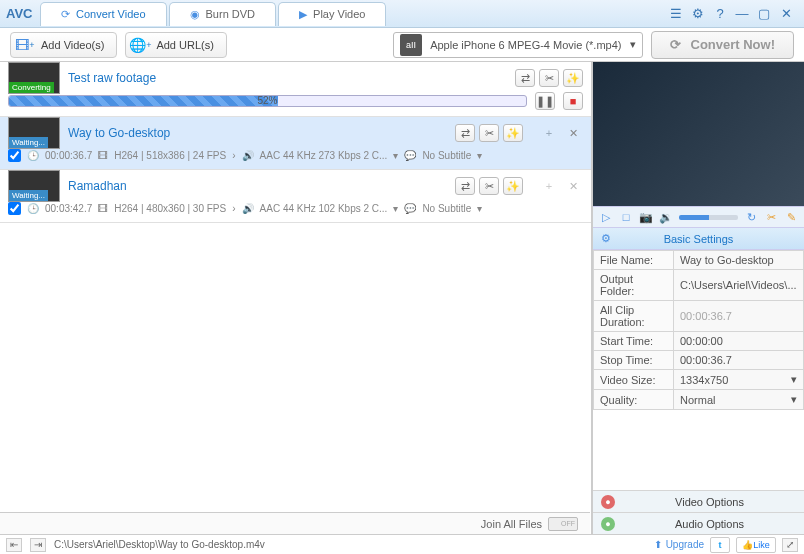 The width and height of the screenshot is (804, 554). What do you see at coordinates (738, 380) in the screenshot?
I see `size-select: 1334x750▾` at bounding box center [738, 380].